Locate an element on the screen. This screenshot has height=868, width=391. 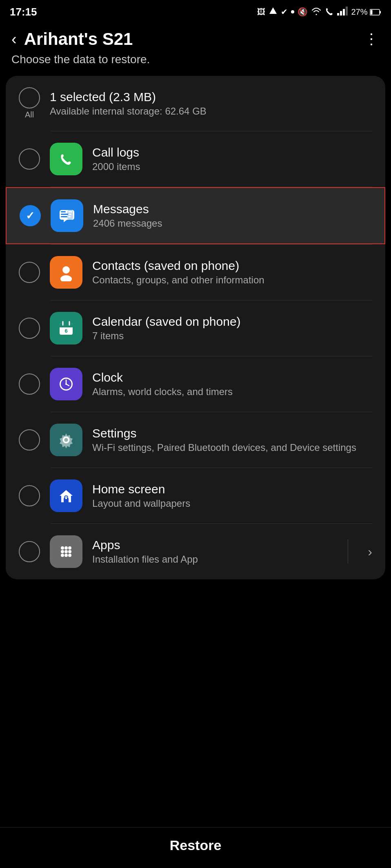
apps-text: Apps Installation files and App is located at coordinates (215, 552).